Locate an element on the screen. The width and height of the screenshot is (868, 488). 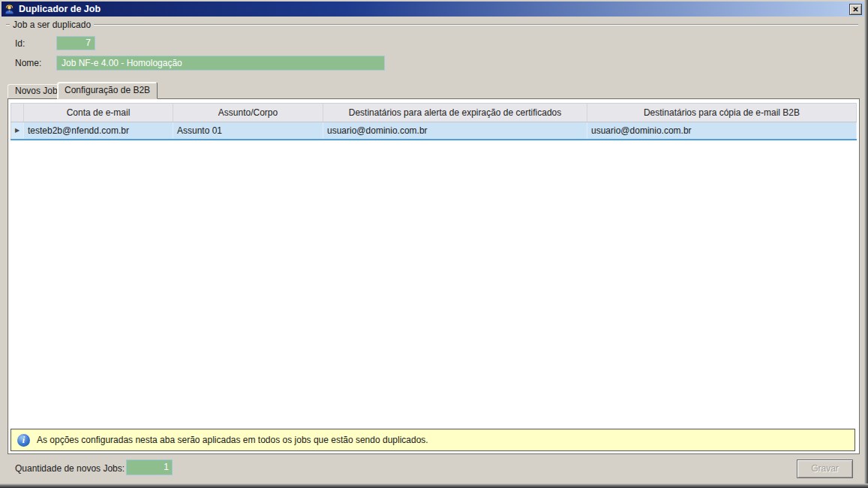
grid-cell: Assunto 01 is located at coordinates (248, 131).